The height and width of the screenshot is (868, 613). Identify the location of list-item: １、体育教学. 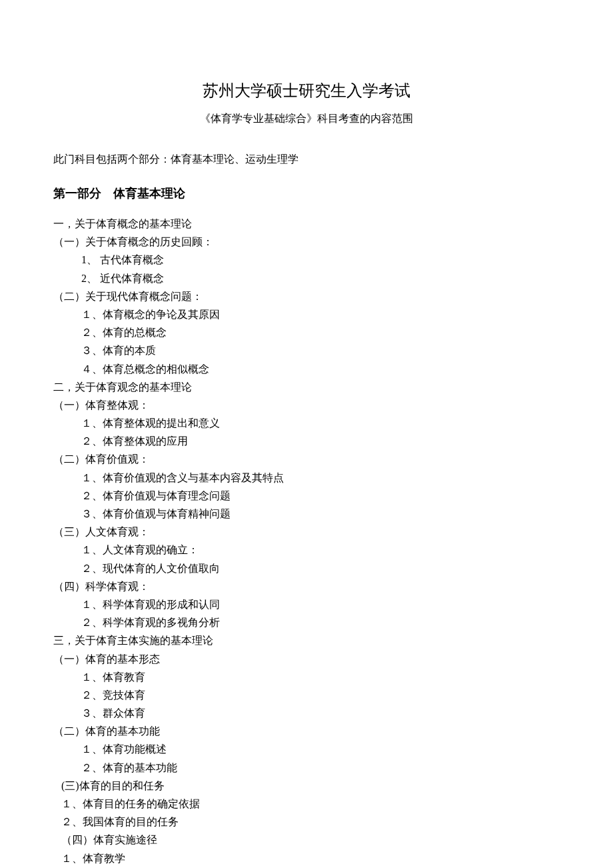
(306, 859).